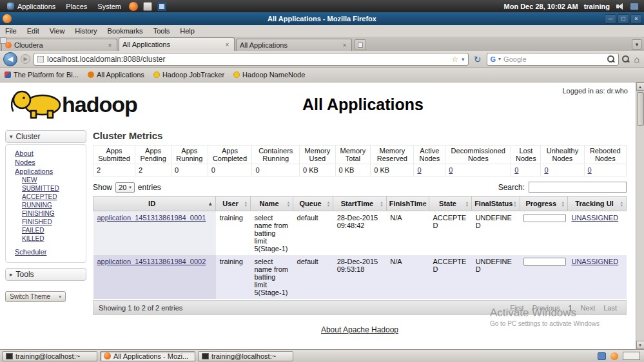  Describe the element at coordinates (294, 45) in the screenshot. I see `tab-all-applications-2: All Applications ×` at that location.